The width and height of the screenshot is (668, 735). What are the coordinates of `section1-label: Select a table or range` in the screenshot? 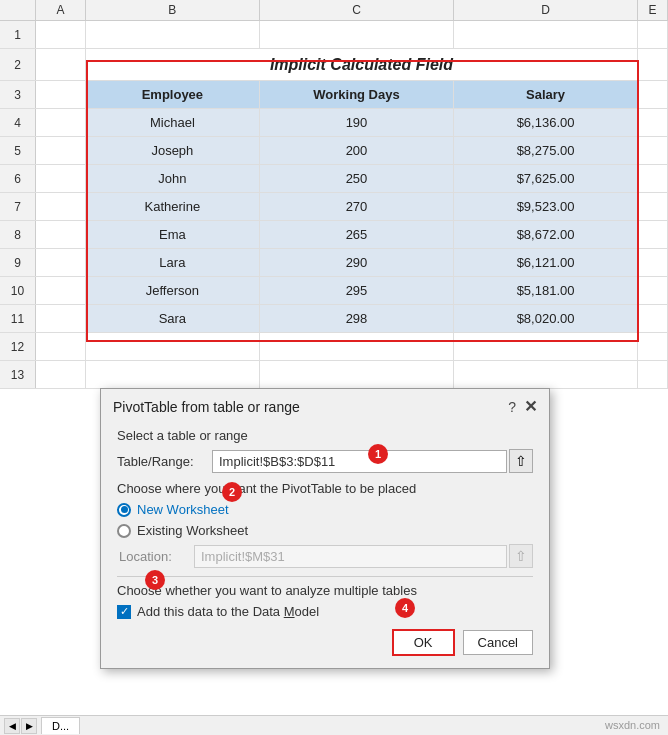 It's located at (325, 436).